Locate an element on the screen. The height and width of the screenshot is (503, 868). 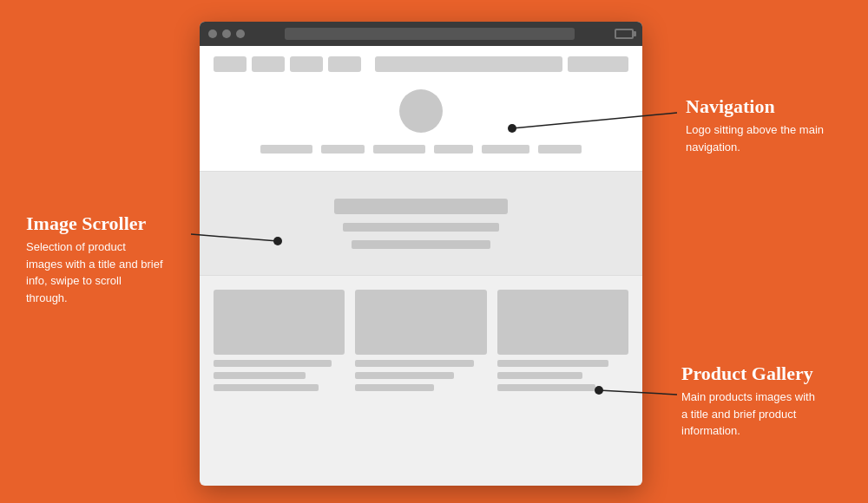
gallery-text-3a is located at coordinates (554, 363).